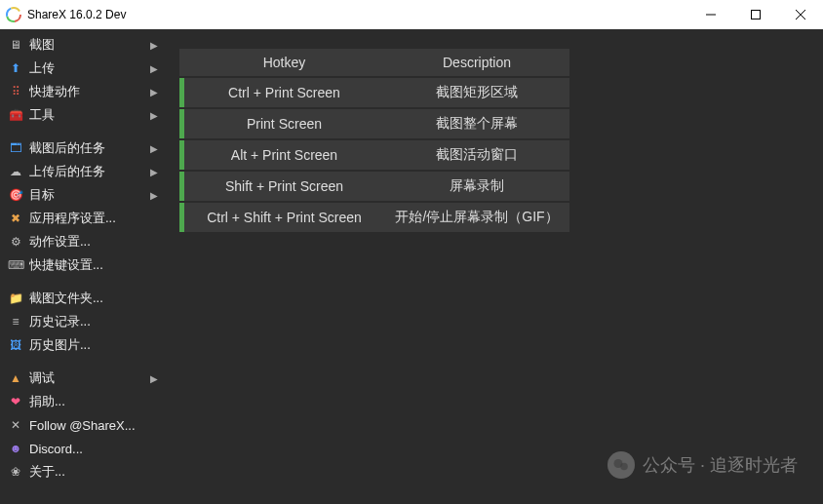  I want to click on sidebar-item-label: 应用程序设置..., so click(94, 218).